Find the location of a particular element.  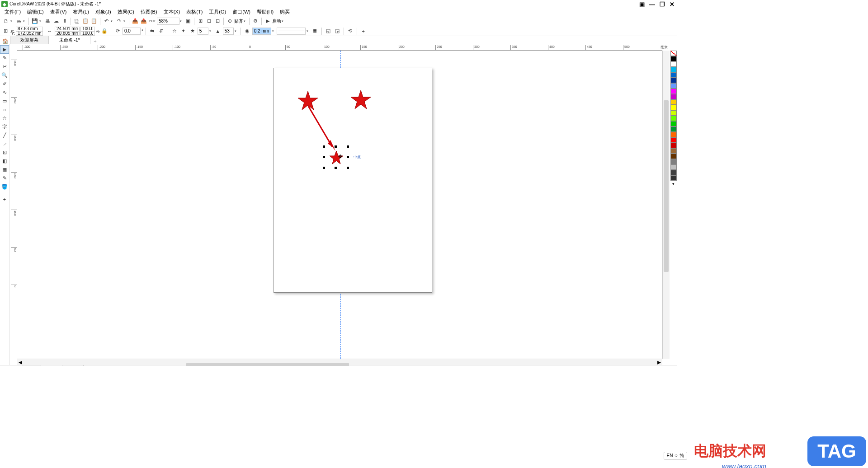

wizard-icon: ▣ is located at coordinates (642, 5).